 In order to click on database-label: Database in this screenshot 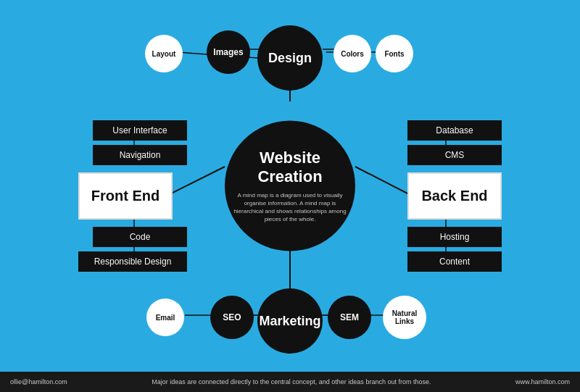, I will do `click(455, 130)`.